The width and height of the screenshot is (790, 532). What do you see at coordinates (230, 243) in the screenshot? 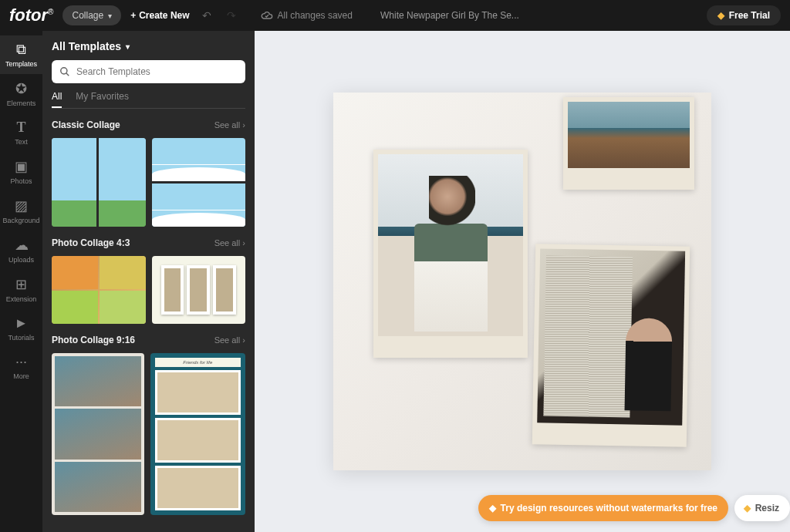
I see `see-all-43: See all ›` at bounding box center [230, 243].